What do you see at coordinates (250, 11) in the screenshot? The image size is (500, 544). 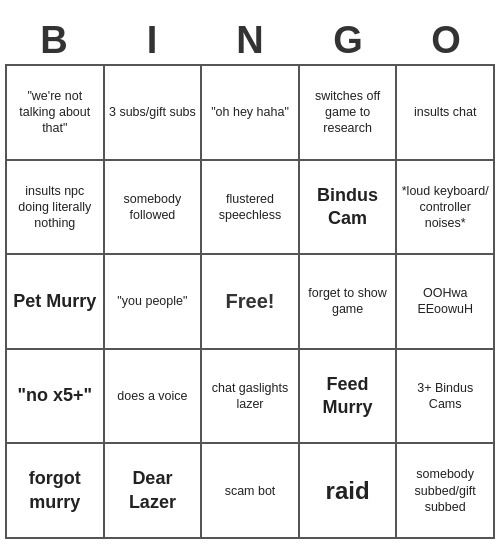 I see `bingo-header` at bounding box center [250, 11].